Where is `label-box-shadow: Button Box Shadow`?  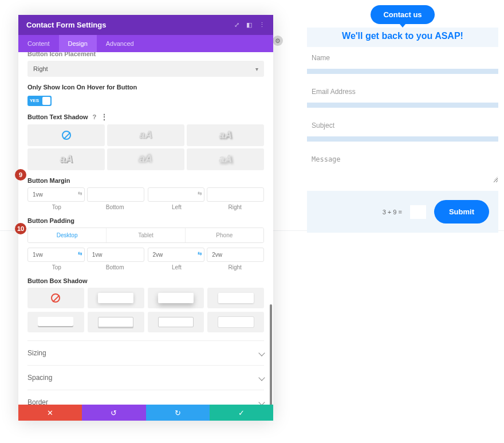
label-box-shadow: Button Box Shadow is located at coordinates (145, 281).